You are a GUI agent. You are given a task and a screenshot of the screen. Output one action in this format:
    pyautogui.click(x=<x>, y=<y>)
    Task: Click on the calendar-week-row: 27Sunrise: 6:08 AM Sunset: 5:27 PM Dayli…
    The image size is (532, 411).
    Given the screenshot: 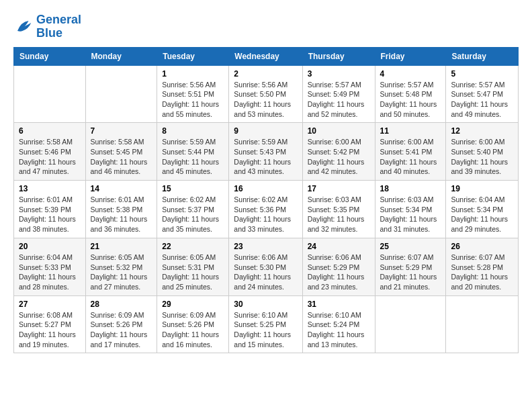 What is the action you would take?
    pyautogui.click(x=266, y=324)
    